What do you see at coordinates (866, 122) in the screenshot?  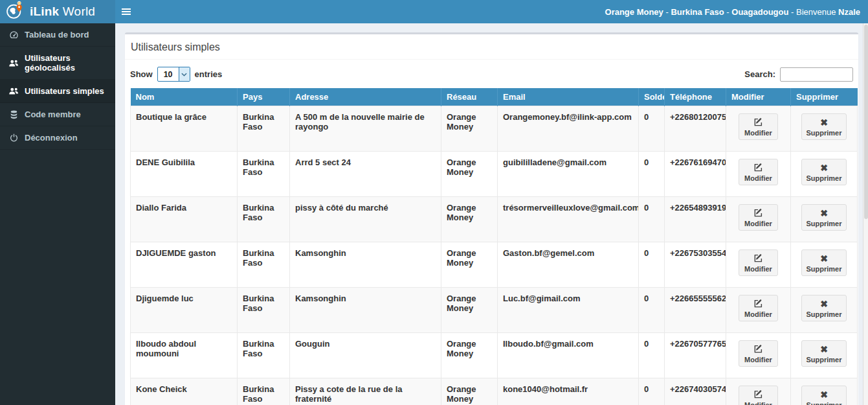 I see `scrollbar-thumb` at bounding box center [866, 122].